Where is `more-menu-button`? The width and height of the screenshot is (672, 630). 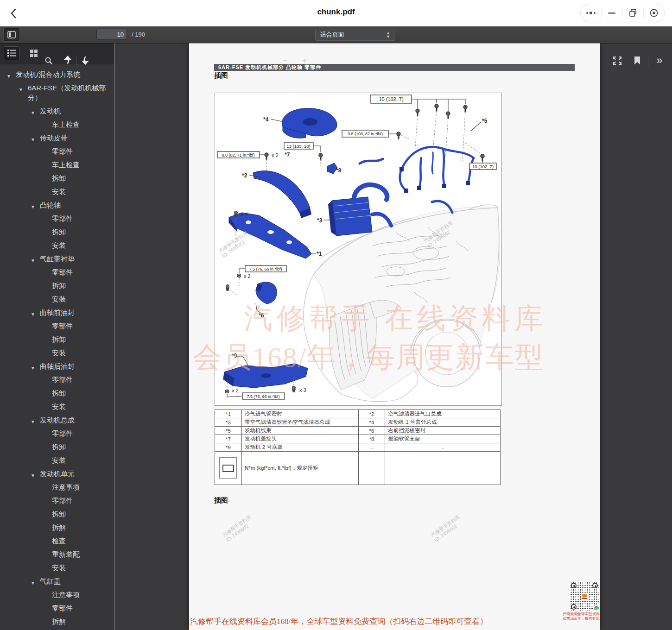
more-menu-button is located at coordinates (591, 13).